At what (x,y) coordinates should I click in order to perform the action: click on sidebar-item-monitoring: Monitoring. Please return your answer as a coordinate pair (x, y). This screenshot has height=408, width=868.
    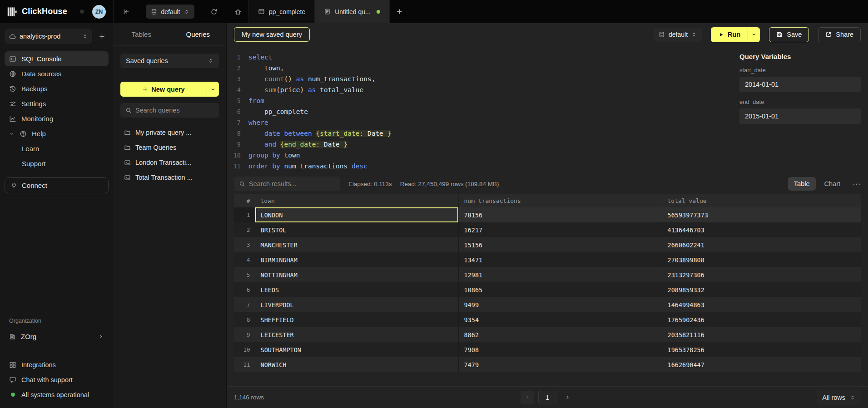
    Looking at the image, I should click on (56, 119).